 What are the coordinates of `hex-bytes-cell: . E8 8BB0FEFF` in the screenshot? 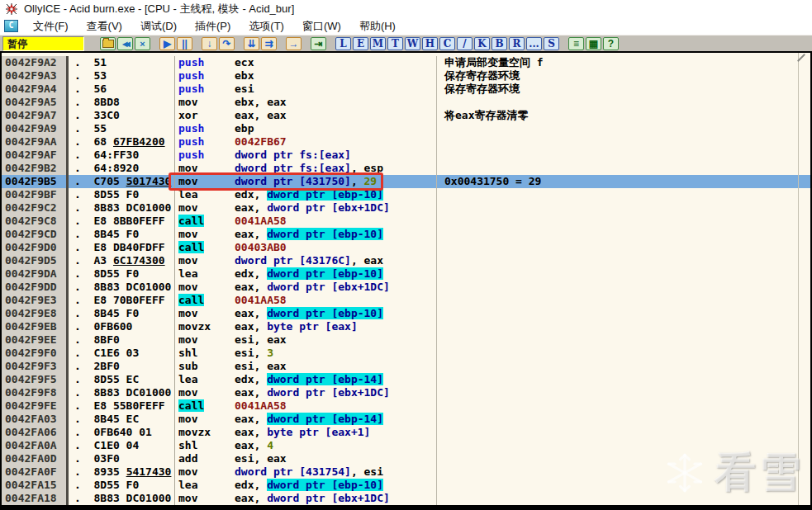 It's located at (122, 221).